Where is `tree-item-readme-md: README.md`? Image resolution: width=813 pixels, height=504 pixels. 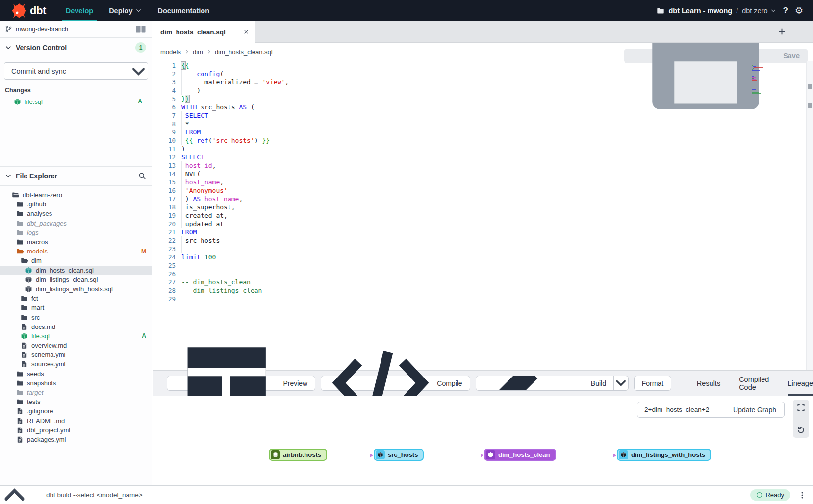 tree-item-readme-md: README.md is located at coordinates (76, 421).